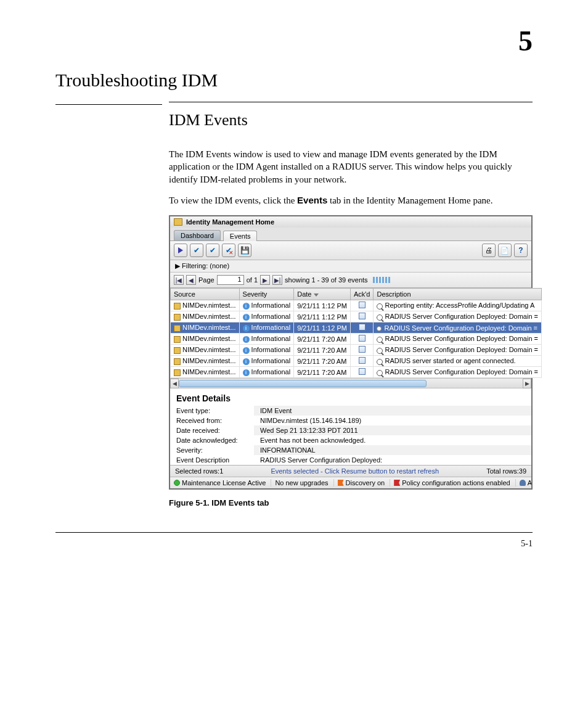 This screenshot has height=706, width=588. I want to click on status-policy: Policy configuration actions enabled, so click(456, 483).